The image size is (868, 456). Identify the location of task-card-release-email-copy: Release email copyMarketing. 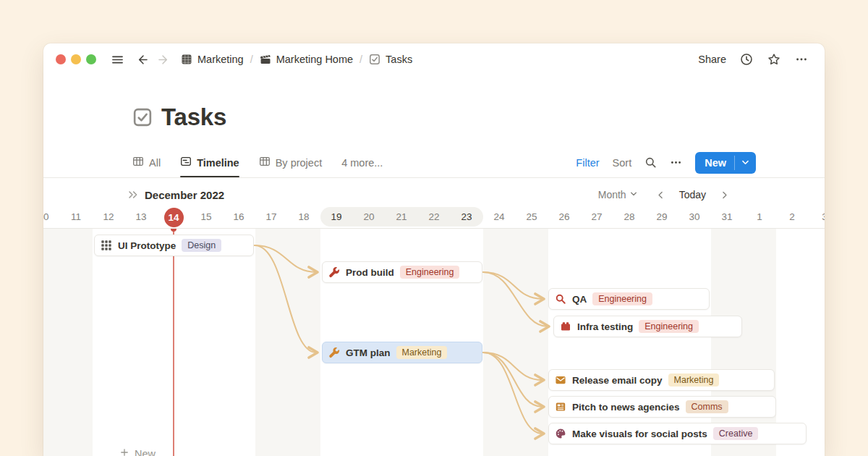
(661, 380).